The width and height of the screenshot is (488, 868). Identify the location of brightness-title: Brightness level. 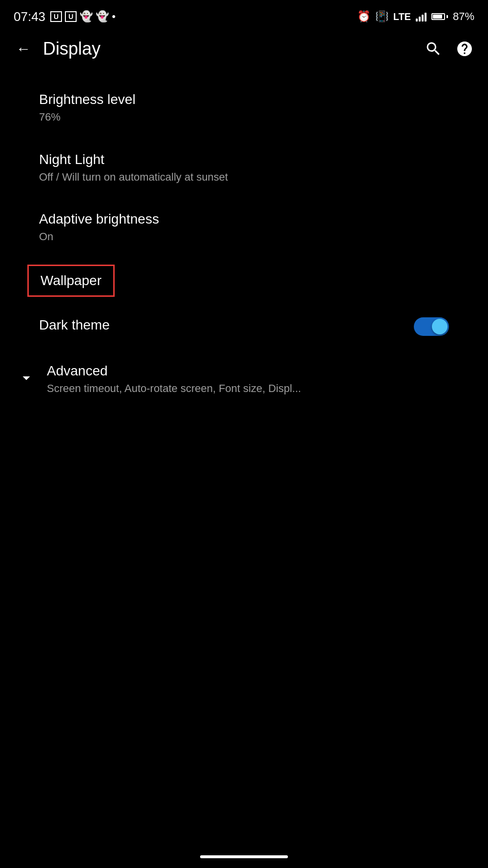
(244, 100).